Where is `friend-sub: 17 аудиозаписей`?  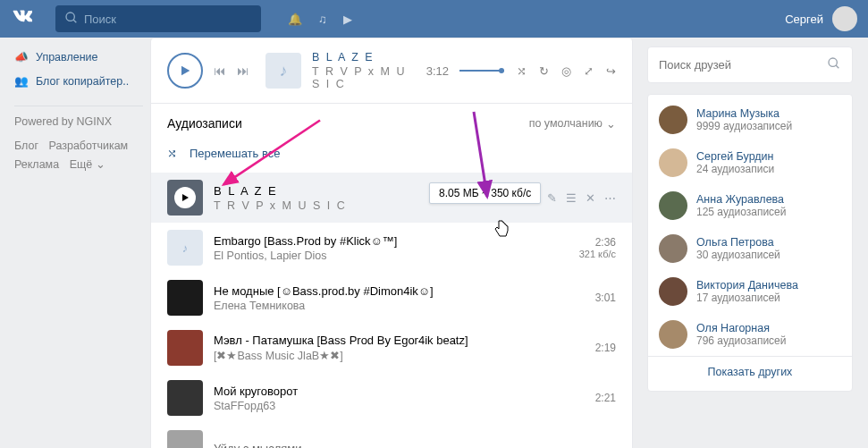
friend-sub: 17 аудиозаписей is located at coordinates (747, 298).